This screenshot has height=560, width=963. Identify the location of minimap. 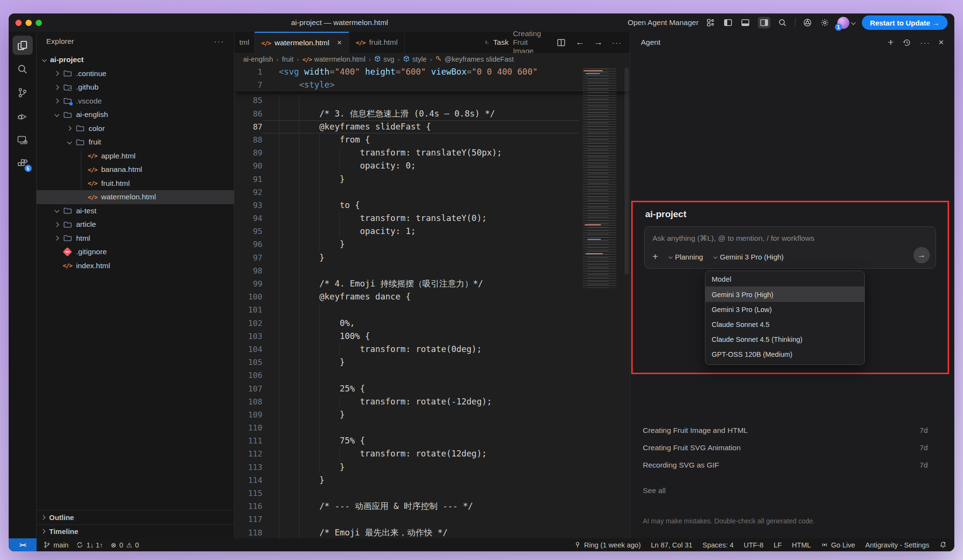
(601, 178).